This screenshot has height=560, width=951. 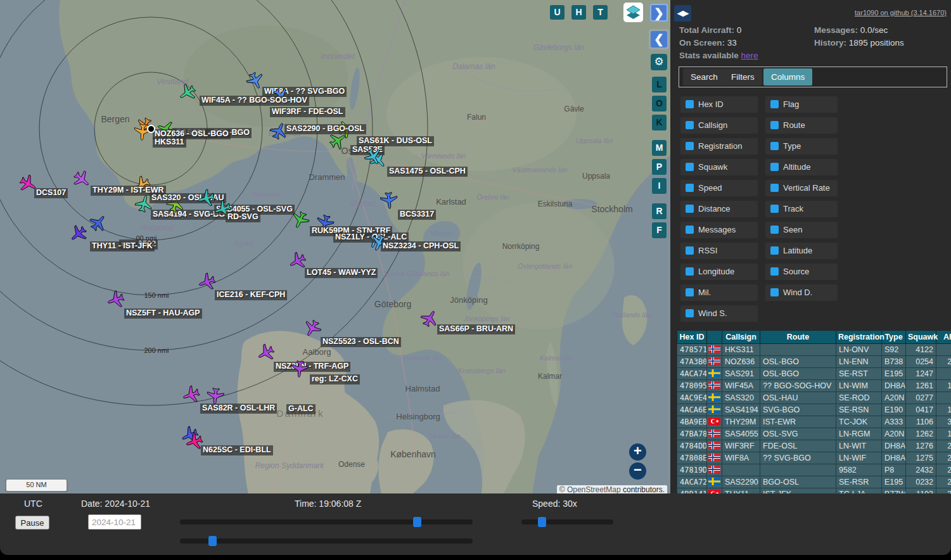 What do you see at coordinates (255, 101) in the screenshot?
I see `aircraft-label: WIF45A - ?? BGO-SOG-HOV` at bounding box center [255, 101].